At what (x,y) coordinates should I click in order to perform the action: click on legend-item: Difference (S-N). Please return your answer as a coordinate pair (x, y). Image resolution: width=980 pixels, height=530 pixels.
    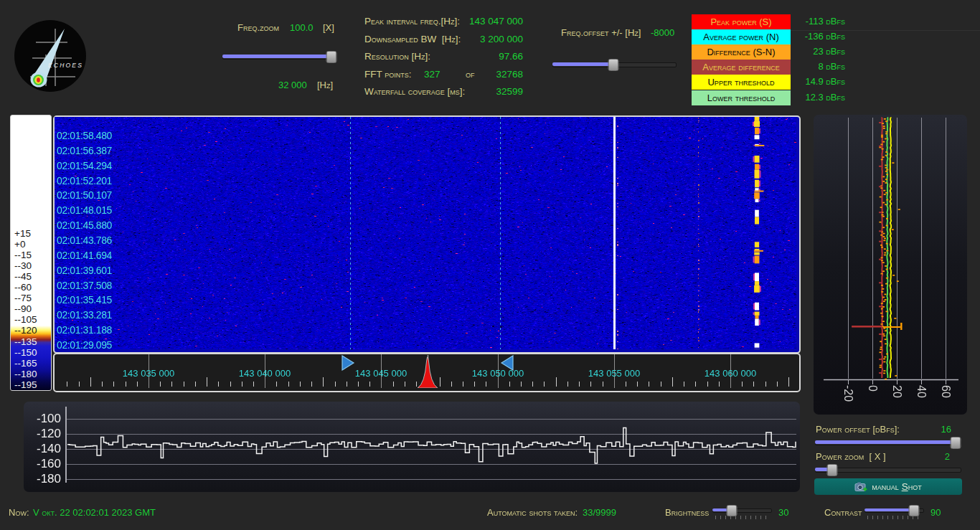
    Looking at the image, I should click on (741, 52).